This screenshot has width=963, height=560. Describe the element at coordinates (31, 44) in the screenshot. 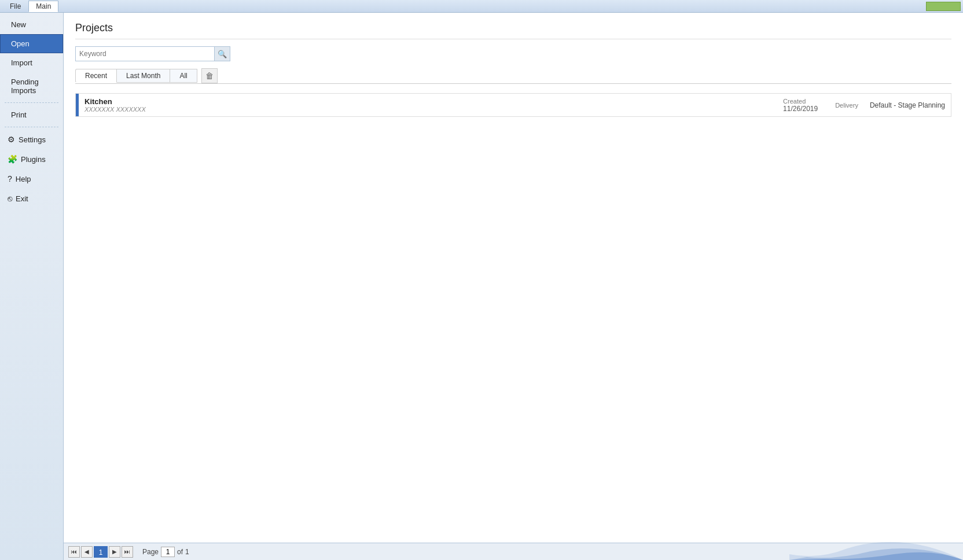

I see `sidebar-item-open: Open` at that location.